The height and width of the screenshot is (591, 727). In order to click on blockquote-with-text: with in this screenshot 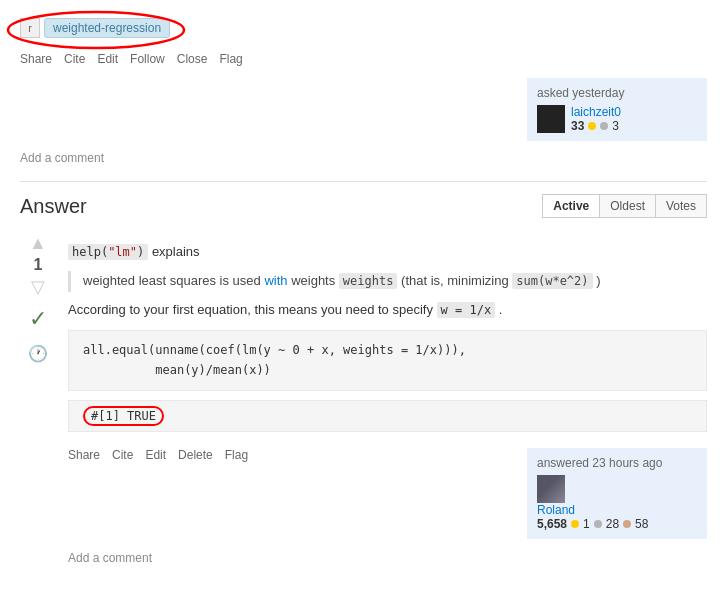, I will do `click(276, 280)`.